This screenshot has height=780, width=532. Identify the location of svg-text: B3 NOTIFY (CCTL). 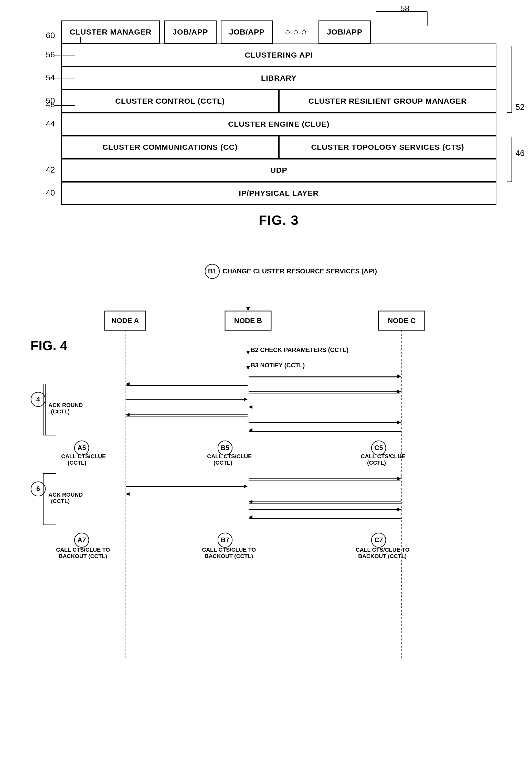
(278, 365).